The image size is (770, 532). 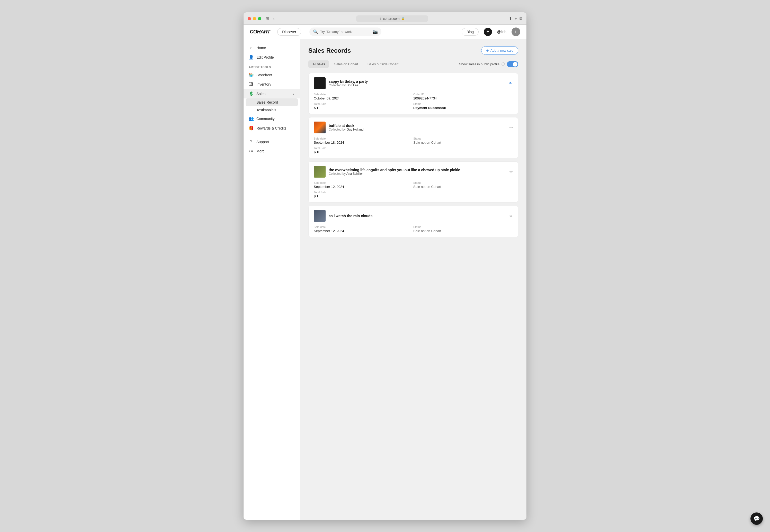 I want to click on sidebar-item-community: 👥 Community, so click(x=271, y=119).